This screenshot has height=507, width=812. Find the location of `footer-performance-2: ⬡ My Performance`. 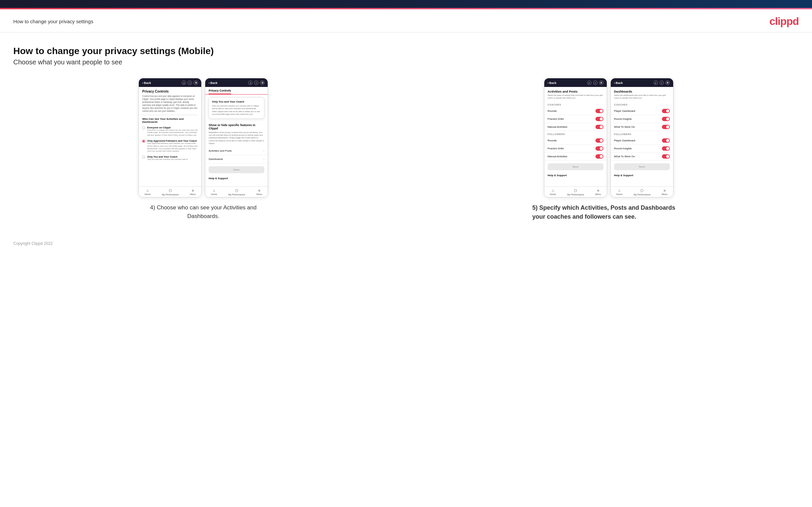

footer-performance-2: ⬡ My Performance is located at coordinates (237, 192).